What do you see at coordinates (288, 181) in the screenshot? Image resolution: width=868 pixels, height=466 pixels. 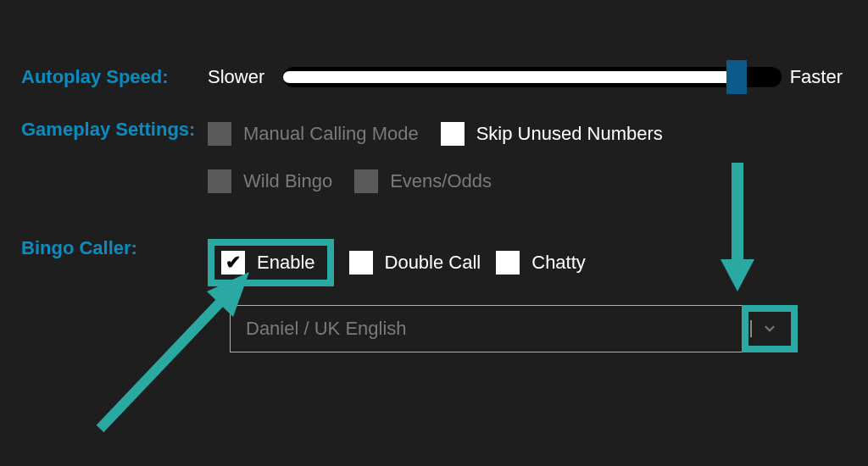 I see `option-label: Wild Bingo` at bounding box center [288, 181].